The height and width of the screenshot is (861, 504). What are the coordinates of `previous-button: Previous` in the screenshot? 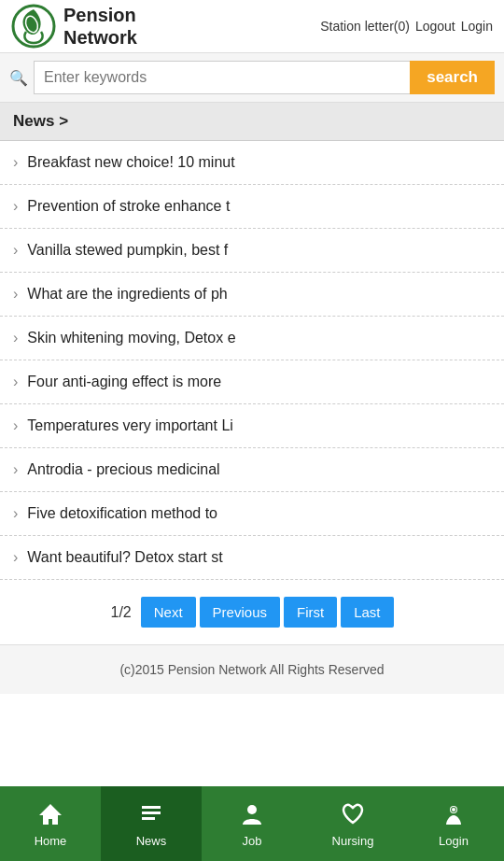 It's located at (240, 613).